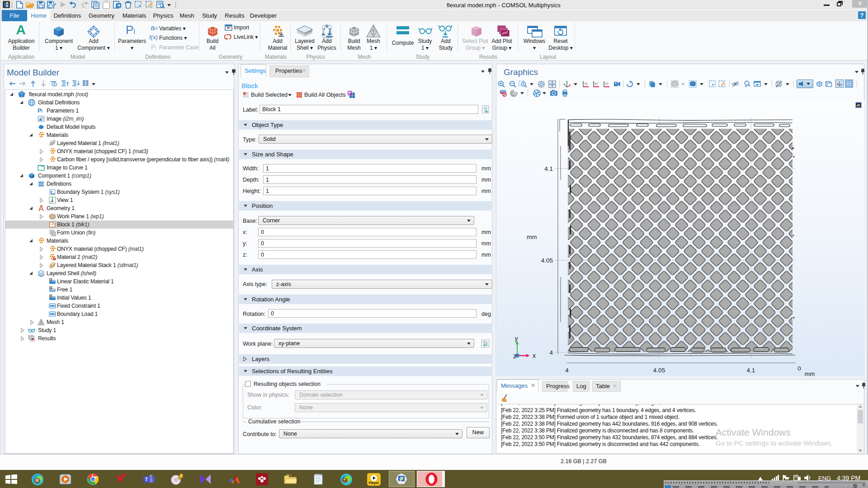 The image size is (868, 488). I want to click on svg-text: yz, so click(596, 83).